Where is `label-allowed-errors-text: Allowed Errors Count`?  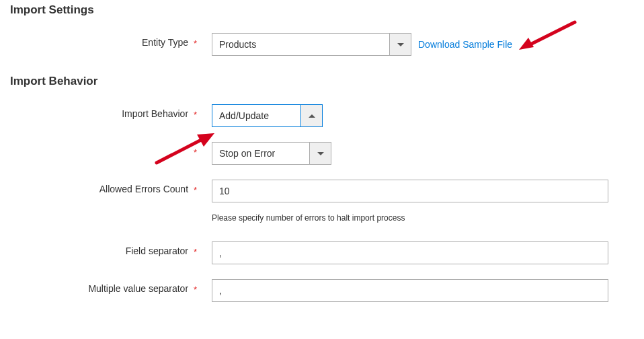 label-allowed-errors-text: Allowed Errors Count is located at coordinates (144, 189).